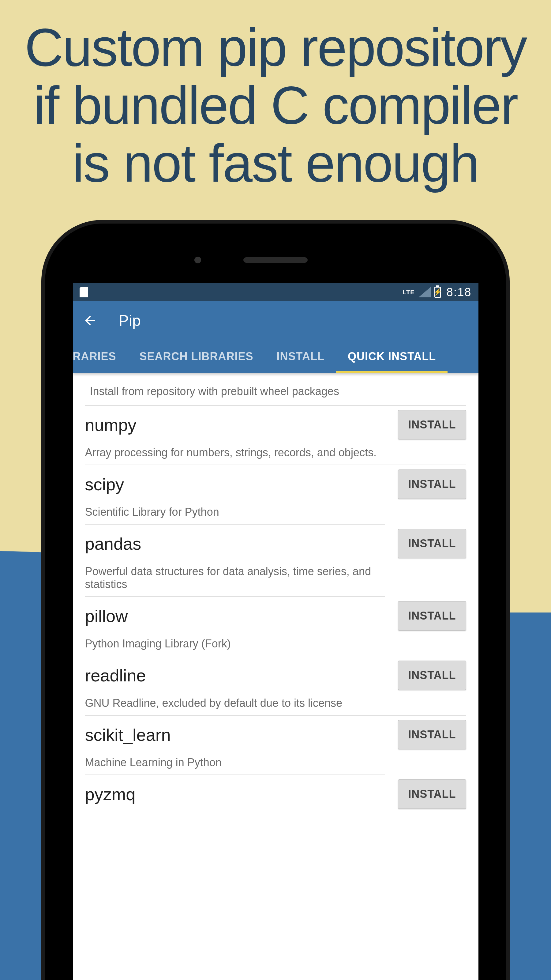  I want to click on package-name: pyzmq, so click(110, 794).